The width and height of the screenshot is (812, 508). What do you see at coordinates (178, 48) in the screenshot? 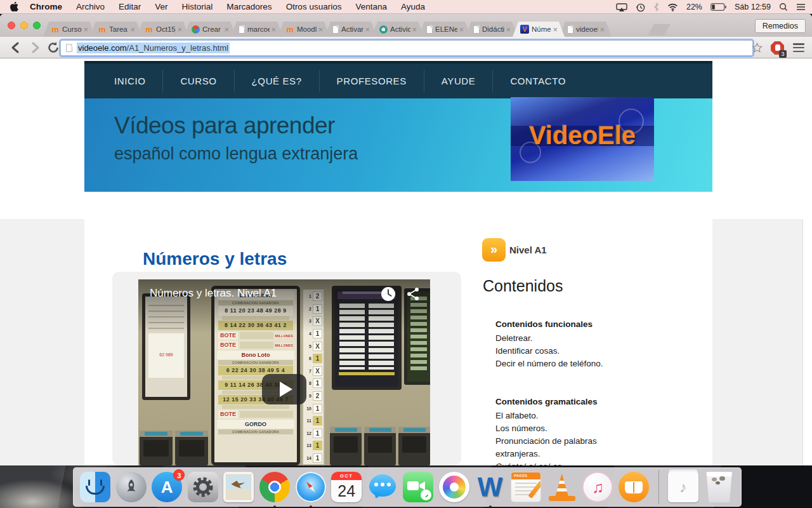
I see `url-path: /A1_Numeros_y_letras.html` at bounding box center [178, 48].